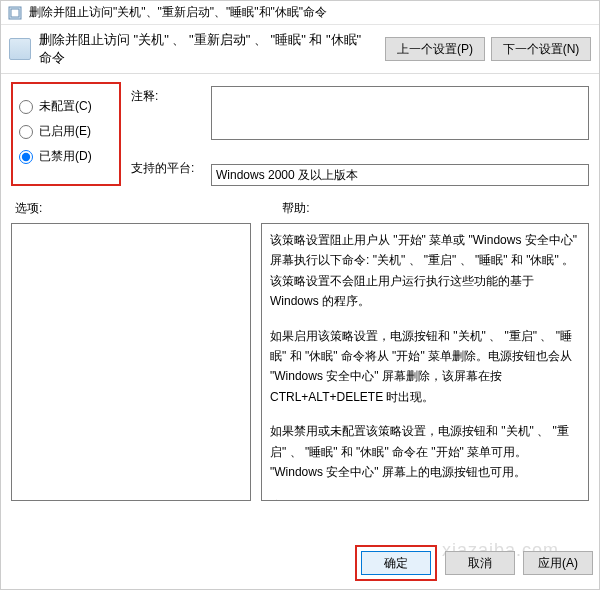 The image size is (600, 590). I want to click on window-title: 删除并阻止访问"关机"、"重新启动"、"睡眠"和"休眠"命令, so click(178, 12).